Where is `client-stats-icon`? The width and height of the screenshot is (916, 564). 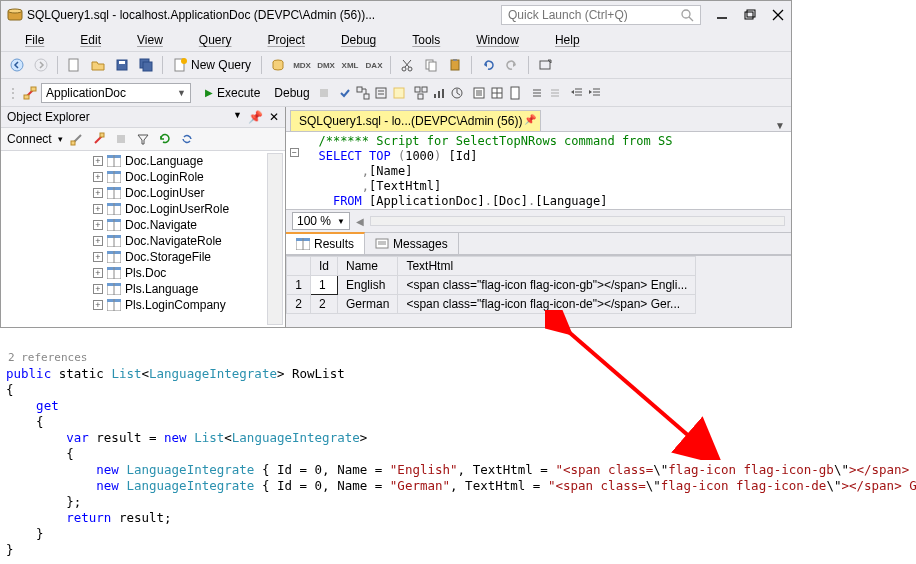
client-stats-icon is located at coordinates (457, 93).